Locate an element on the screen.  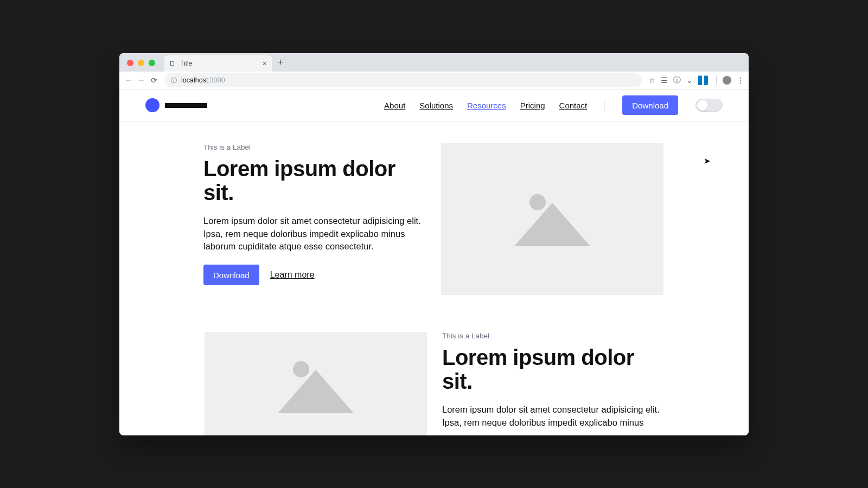
feature-block: This is a Label Lorem ipsum dolor sit. L… is located at coordinates (434, 384).